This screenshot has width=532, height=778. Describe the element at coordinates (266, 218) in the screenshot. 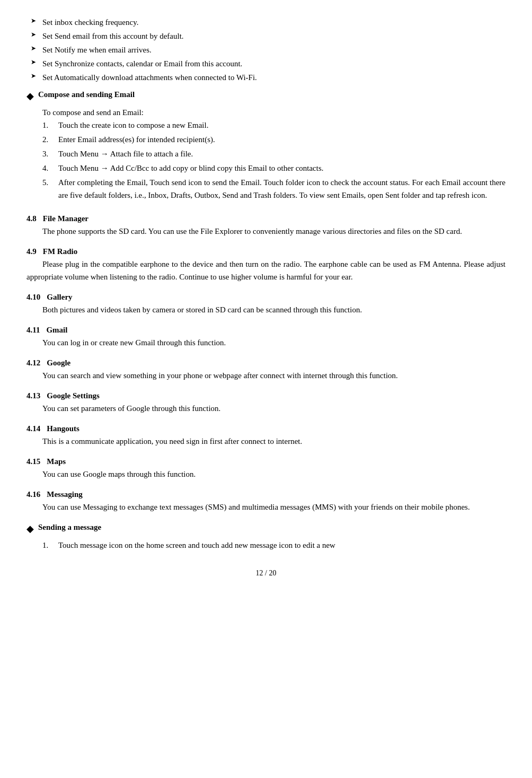

I see `section-header-0: 4.8File Manager` at that location.